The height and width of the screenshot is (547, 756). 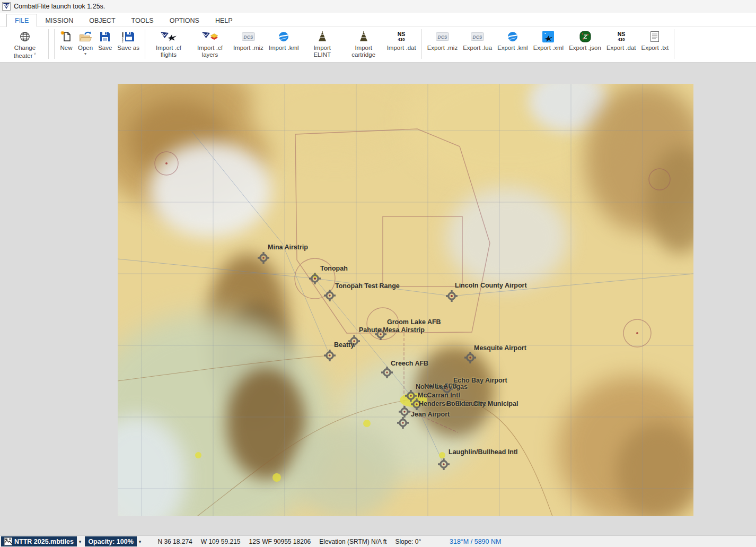 I want to click on button-export-miz: DCSExport .miz, so click(x=443, y=40).